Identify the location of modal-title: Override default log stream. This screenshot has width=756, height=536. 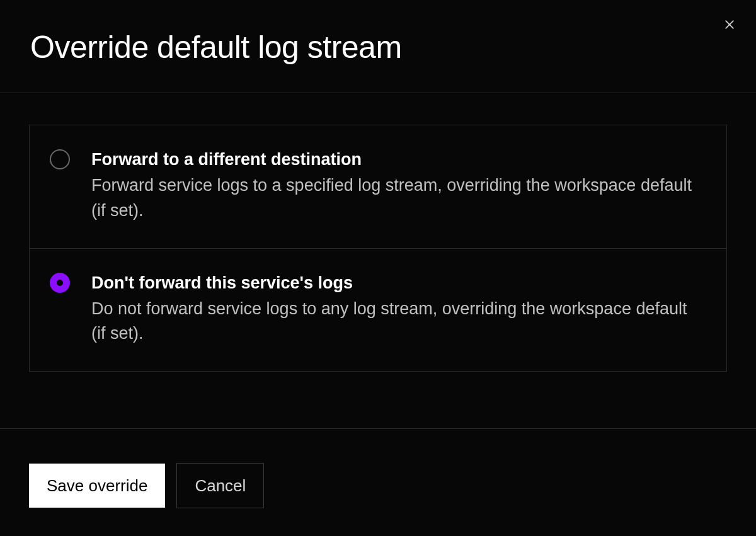
(378, 48).